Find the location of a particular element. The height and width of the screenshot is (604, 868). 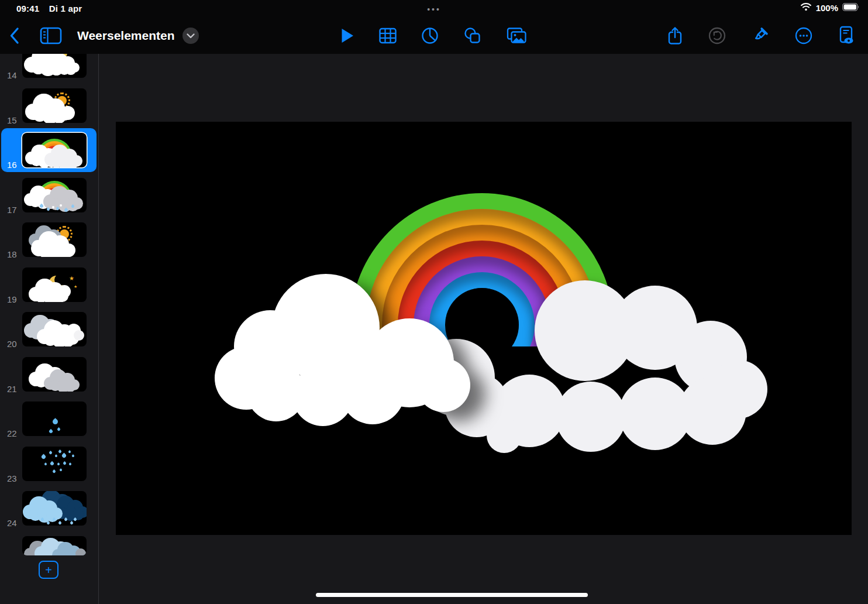

slide-number: 18 is located at coordinates (12, 254).